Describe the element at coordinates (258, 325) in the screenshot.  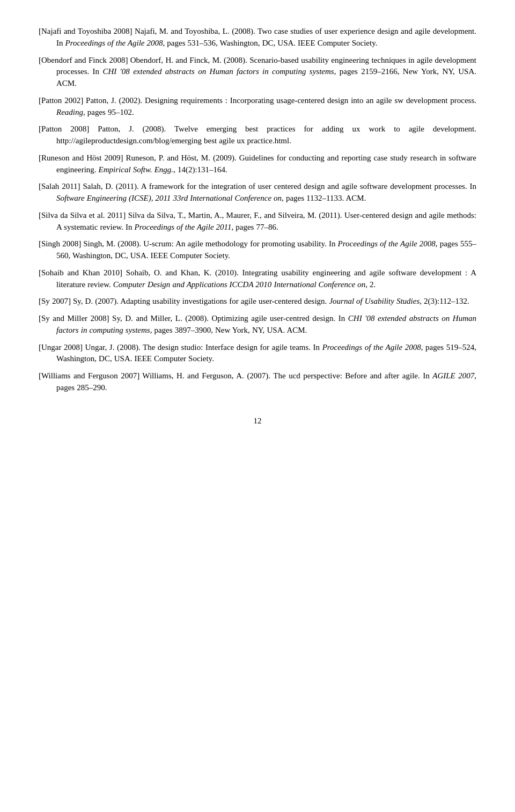
I see `list-item: [Sy and Miller 2008] Sy, D. and Miller, …` at that location.